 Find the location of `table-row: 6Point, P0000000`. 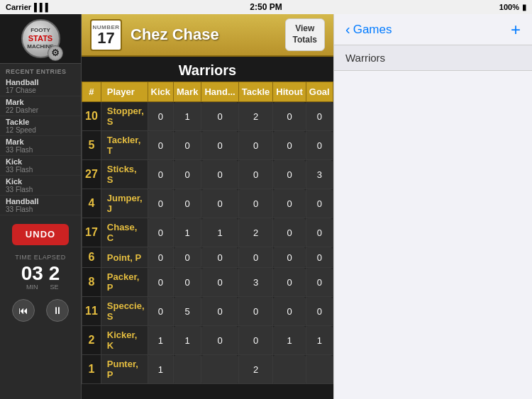

table-row: 6Point, P0000000 is located at coordinates (209, 258).